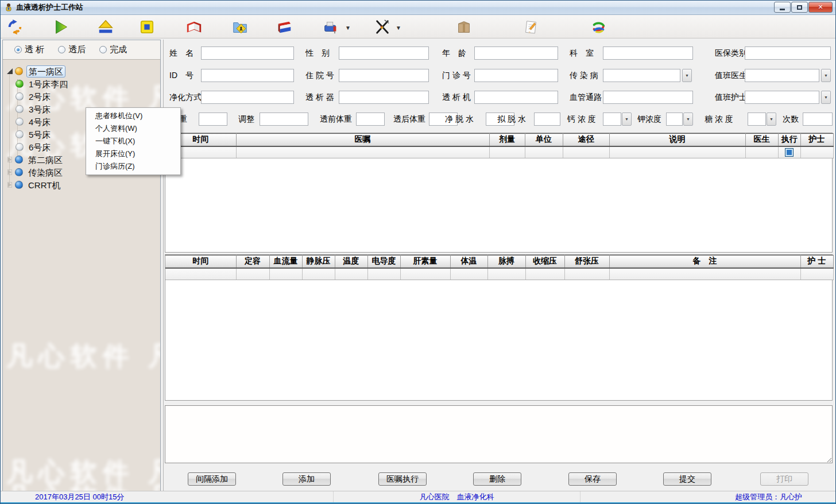  Describe the element at coordinates (384, 53) in the screenshot. I see `gender-input` at that location.